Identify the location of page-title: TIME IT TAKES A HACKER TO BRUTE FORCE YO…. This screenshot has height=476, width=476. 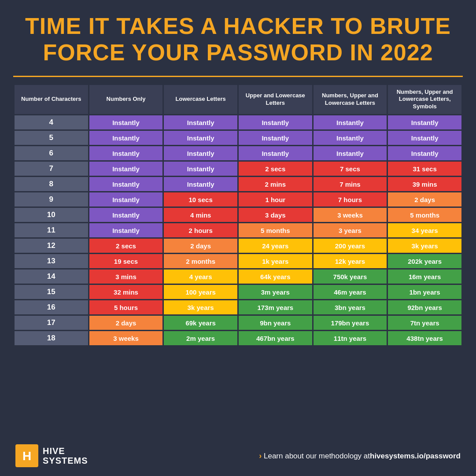
(238, 40).